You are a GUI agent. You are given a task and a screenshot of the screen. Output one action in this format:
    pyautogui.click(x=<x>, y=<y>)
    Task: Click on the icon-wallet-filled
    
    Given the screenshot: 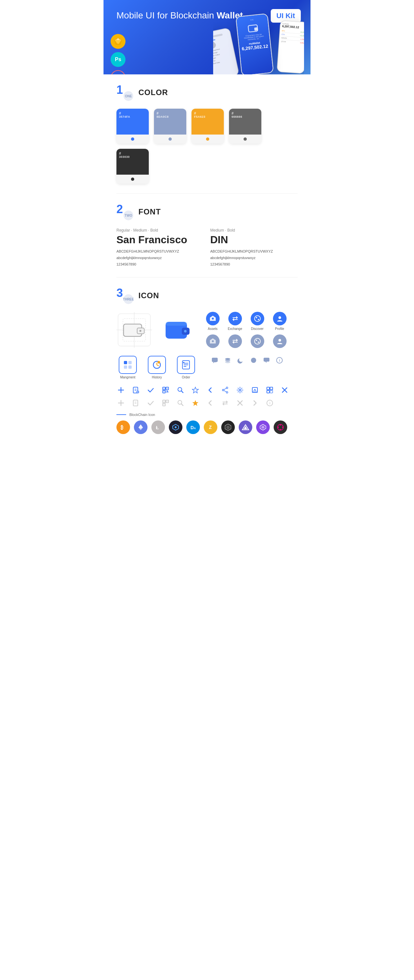 What is the action you would take?
    pyautogui.click(x=178, y=330)
    